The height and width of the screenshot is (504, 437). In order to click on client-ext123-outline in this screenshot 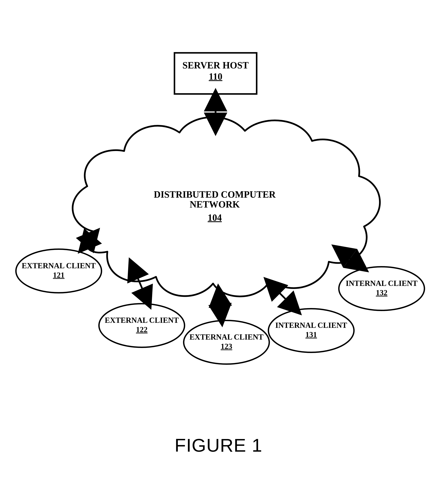, I will do `click(226, 342)`.